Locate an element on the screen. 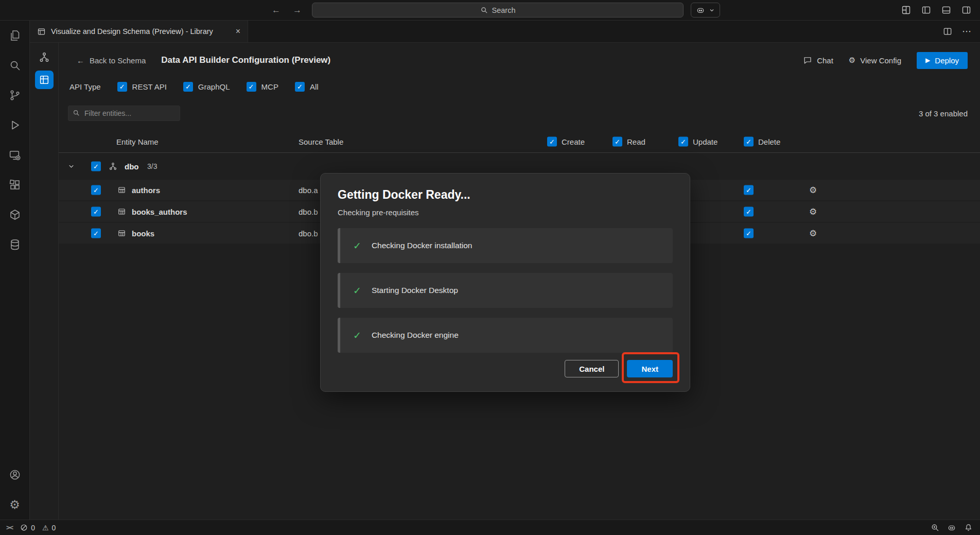 The image size is (980, 535). step-docker-engine: ✓ Checking Docker engine is located at coordinates (505, 335).